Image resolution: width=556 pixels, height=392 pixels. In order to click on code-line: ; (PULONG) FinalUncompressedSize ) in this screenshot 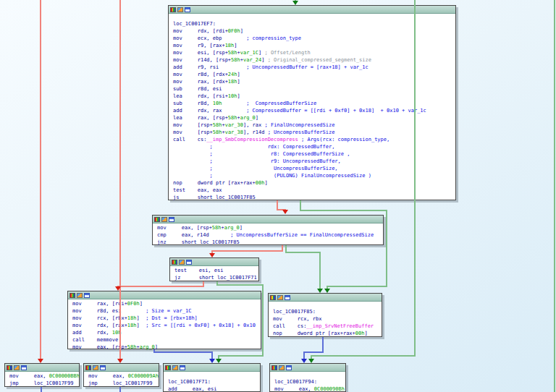, I will do `click(313, 176)`.